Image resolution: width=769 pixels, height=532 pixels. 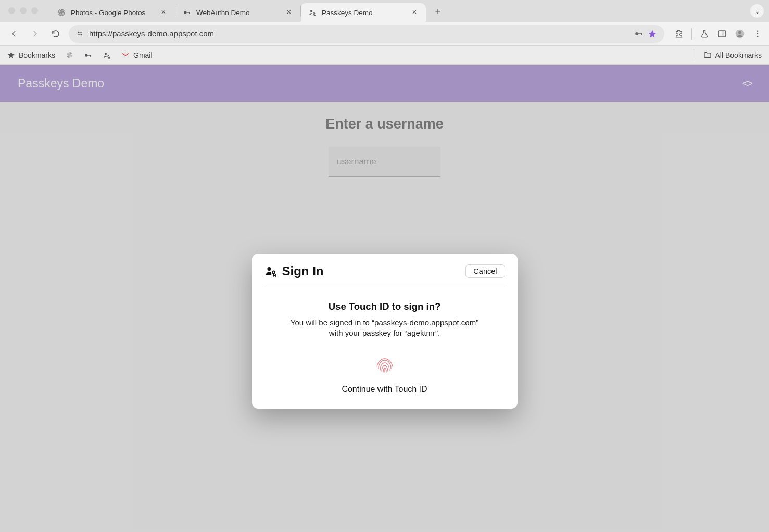 I want to click on star-icon, so click(x=11, y=55).